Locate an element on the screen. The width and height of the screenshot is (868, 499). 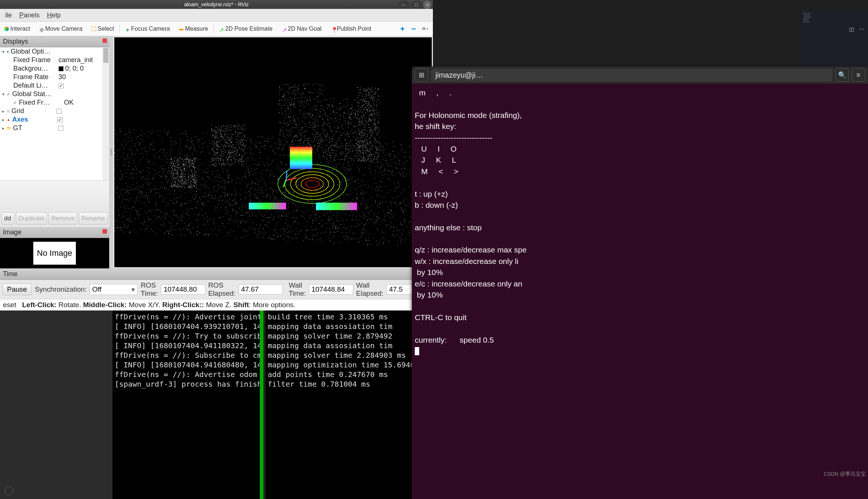
menu-help: Help is located at coordinates (54, 16).